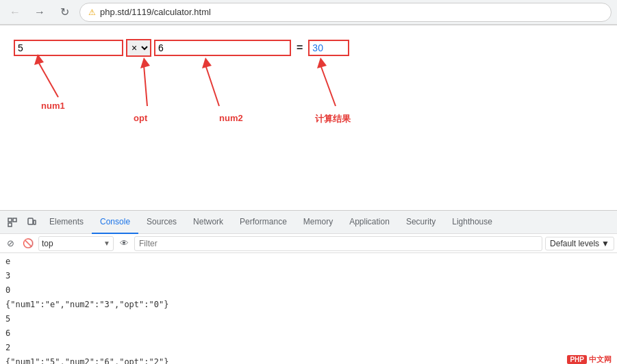 The width and height of the screenshot is (617, 364). What do you see at coordinates (53, 105) in the screenshot?
I see `num1-label: num1` at bounding box center [53, 105].